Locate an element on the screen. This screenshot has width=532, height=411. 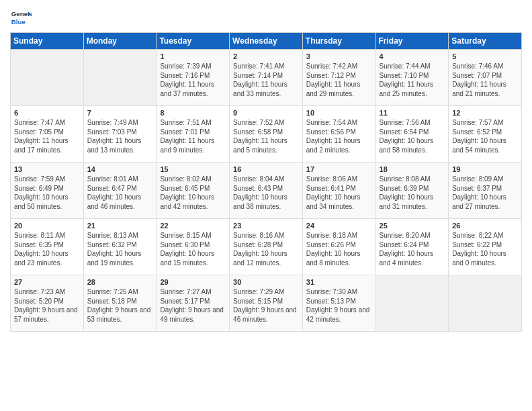
day-number: 24 is located at coordinates (339, 226).